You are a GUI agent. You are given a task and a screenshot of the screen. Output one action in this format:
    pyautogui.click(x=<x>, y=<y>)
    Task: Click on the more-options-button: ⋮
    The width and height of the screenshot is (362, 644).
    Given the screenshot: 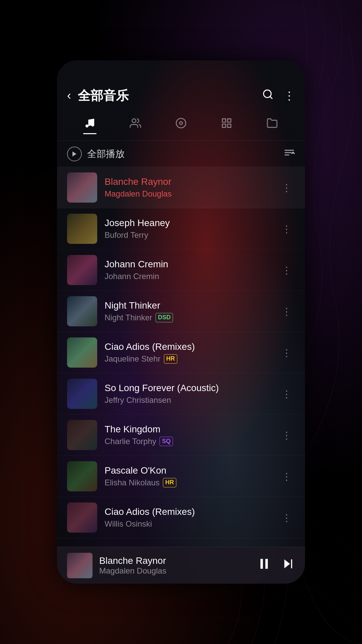 What is the action you would take?
    pyautogui.click(x=289, y=96)
    